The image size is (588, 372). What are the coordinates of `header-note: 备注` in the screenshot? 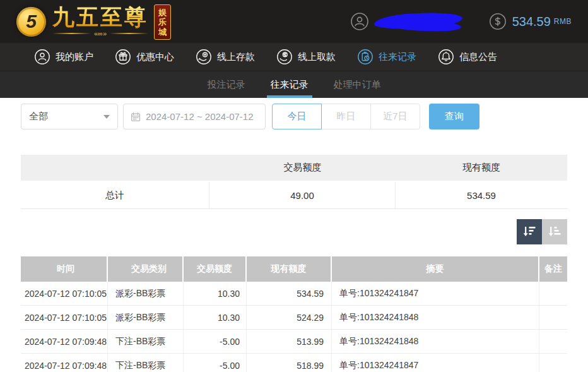 It's located at (553, 269).